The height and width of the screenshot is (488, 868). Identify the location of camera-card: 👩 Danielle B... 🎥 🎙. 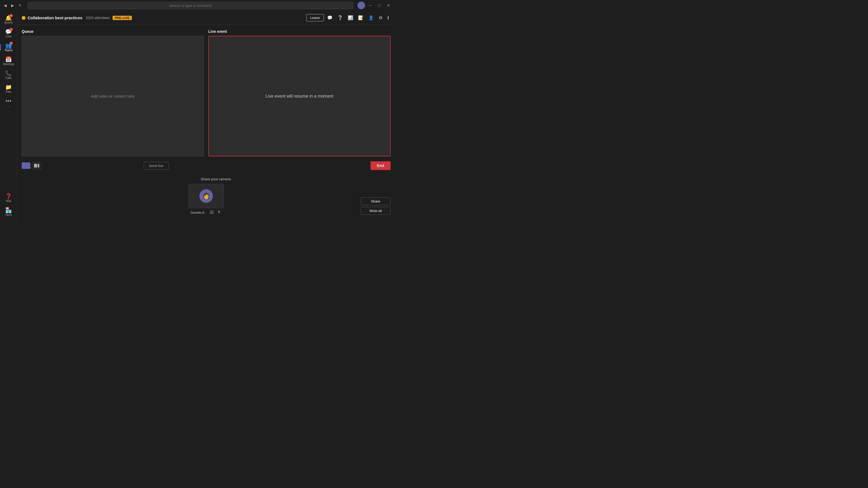
(206, 199).